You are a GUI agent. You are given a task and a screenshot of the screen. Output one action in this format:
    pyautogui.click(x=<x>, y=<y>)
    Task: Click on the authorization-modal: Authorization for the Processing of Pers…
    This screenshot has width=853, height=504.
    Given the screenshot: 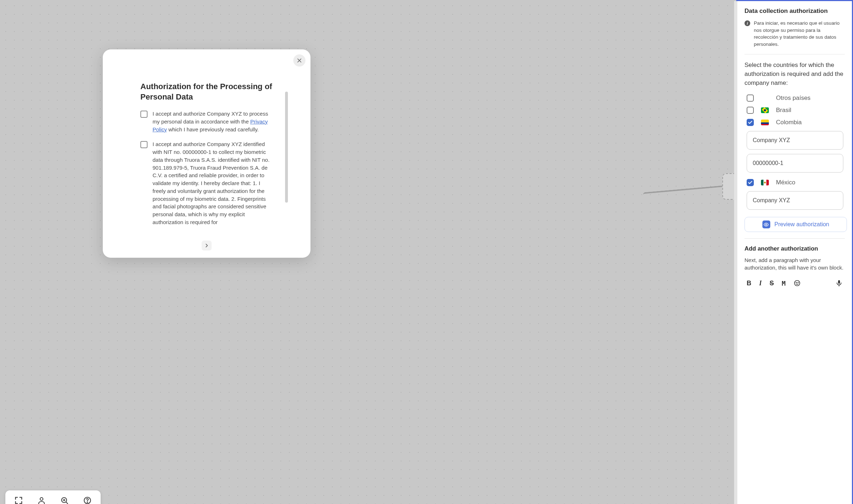 What is the action you would take?
    pyautogui.click(x=207, y=154)
    